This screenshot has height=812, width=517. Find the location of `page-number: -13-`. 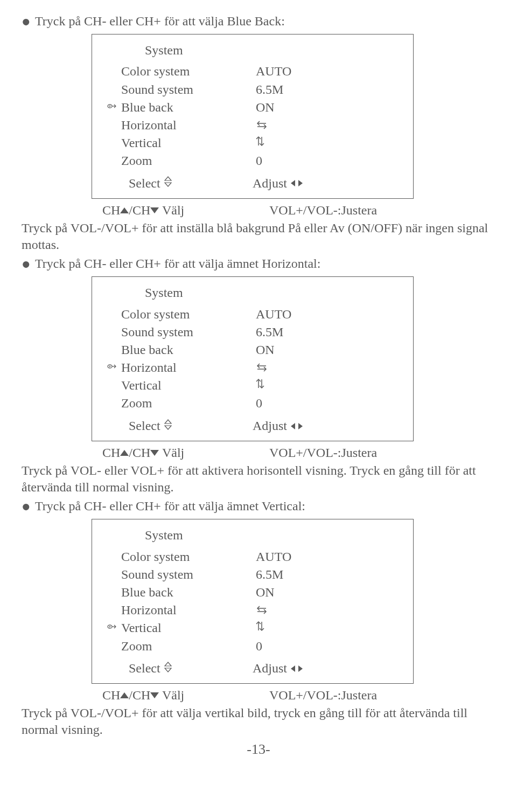

page-number: -13- is located at coordinates (258, 749).